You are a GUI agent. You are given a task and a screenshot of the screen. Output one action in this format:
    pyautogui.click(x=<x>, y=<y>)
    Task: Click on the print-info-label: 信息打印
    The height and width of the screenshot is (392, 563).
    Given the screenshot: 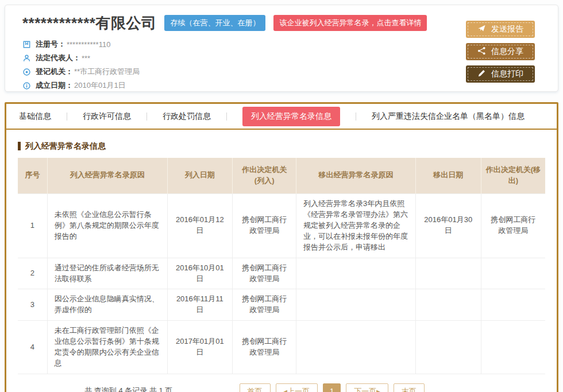 What is the action you would take?
    pyautogui.click(x=507, y=74)
    